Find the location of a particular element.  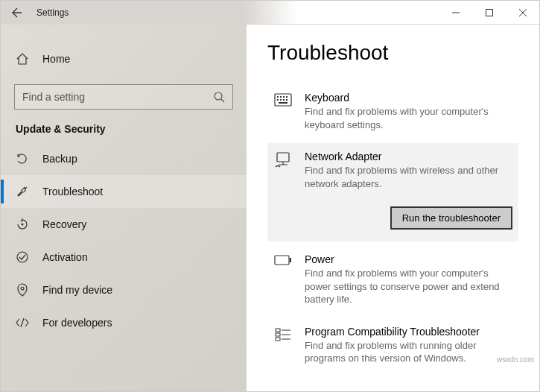

nav-item-label: Recovery is located at coordinates (64, 224).